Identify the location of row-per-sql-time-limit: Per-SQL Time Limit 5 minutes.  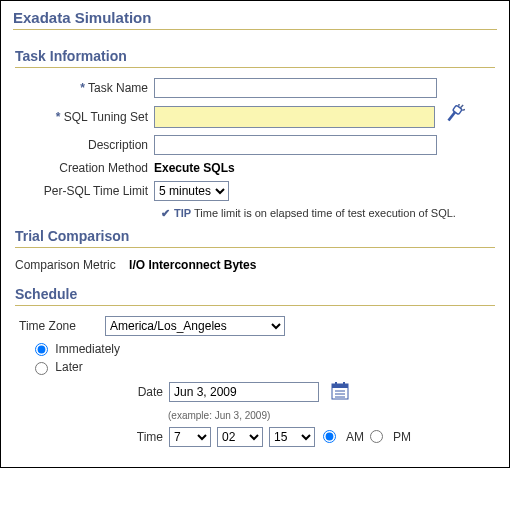
(255, 191).